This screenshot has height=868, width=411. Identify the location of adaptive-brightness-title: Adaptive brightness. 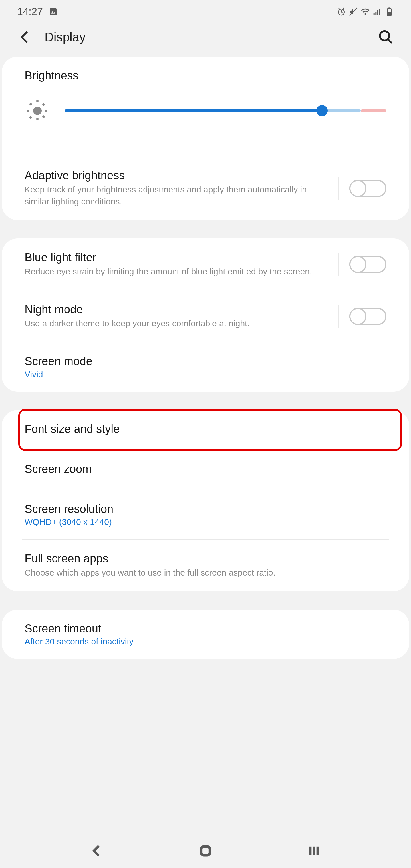
(177, 176).